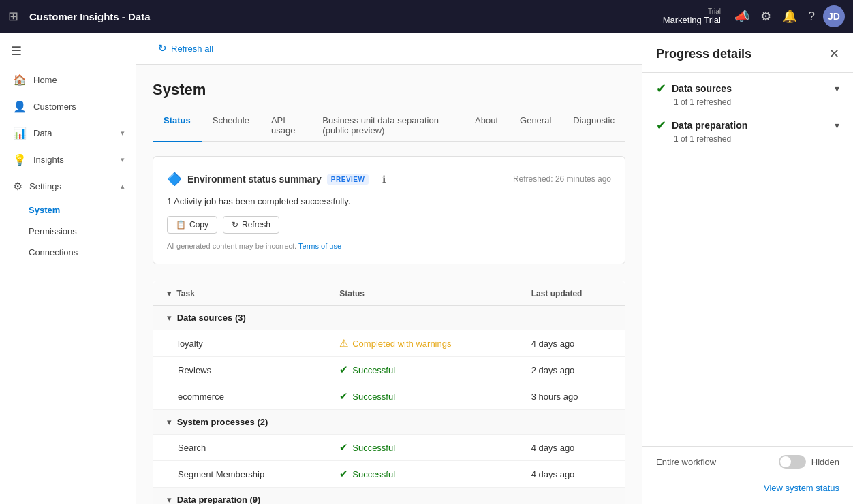 The width and height of the screenshot is (853, 504). What do you see at coordinates (74, 133) in the screenshot?
I see `sidebar-label-data: Data` at bounding box center [74, 133].